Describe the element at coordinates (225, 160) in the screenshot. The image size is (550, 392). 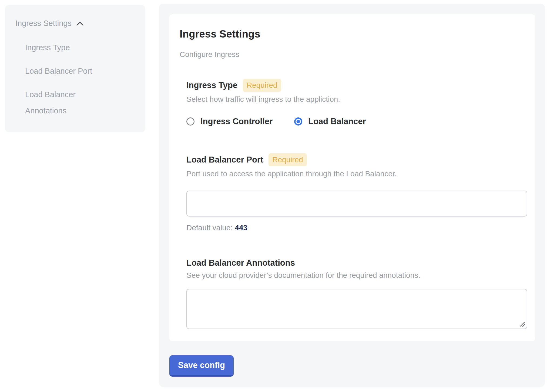
I see `field-load-balancer-port-label: Load Balancer Port` at that location.